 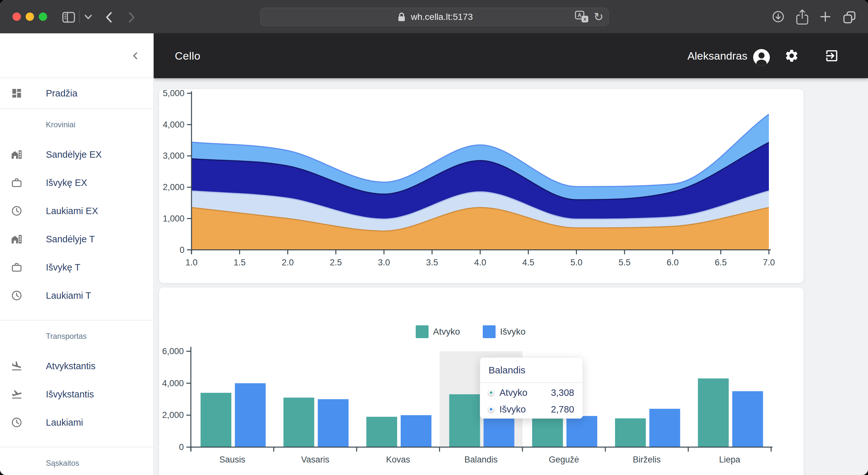 What do you see at coordinates (77, 277) in the screenshot?
I see `sidebar-nav: PradžiaKroviniaiSandėlyje EXIšvykę EXLau…` at bounding box center [77, 277].